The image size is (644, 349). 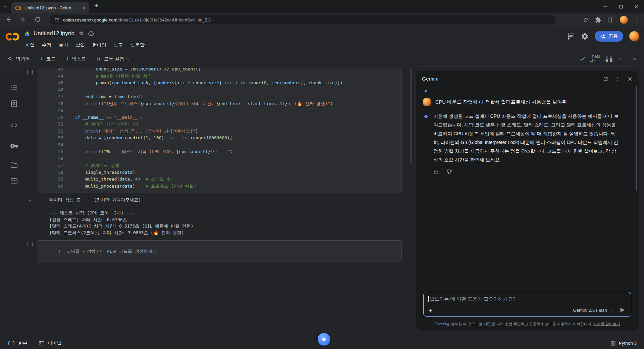 What do you see at coordinates (91, 34) in the screenshot?
I see `saved-cloud-icon` at bounding box center [91, 34].